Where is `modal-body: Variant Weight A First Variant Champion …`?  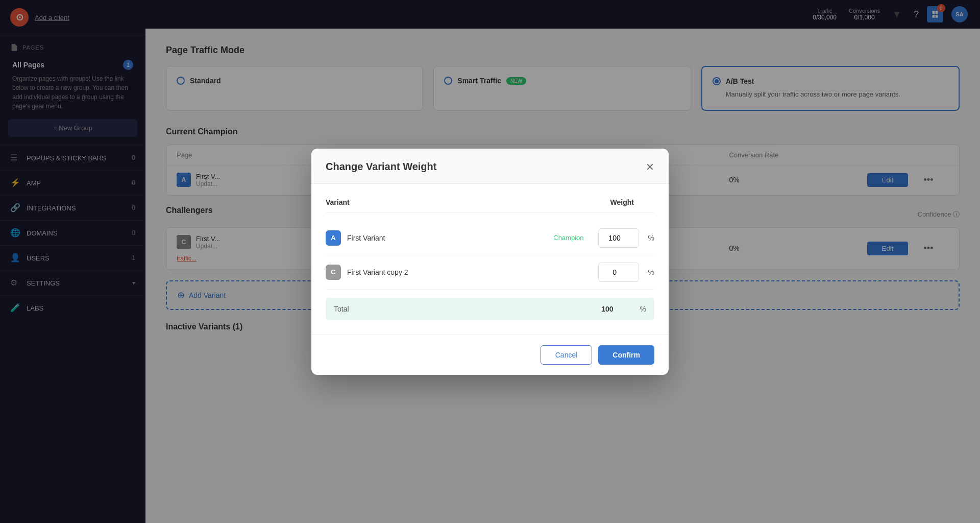
modal-body: Variant Weight A First Variant Champion … is located at coordinates (490, 259).